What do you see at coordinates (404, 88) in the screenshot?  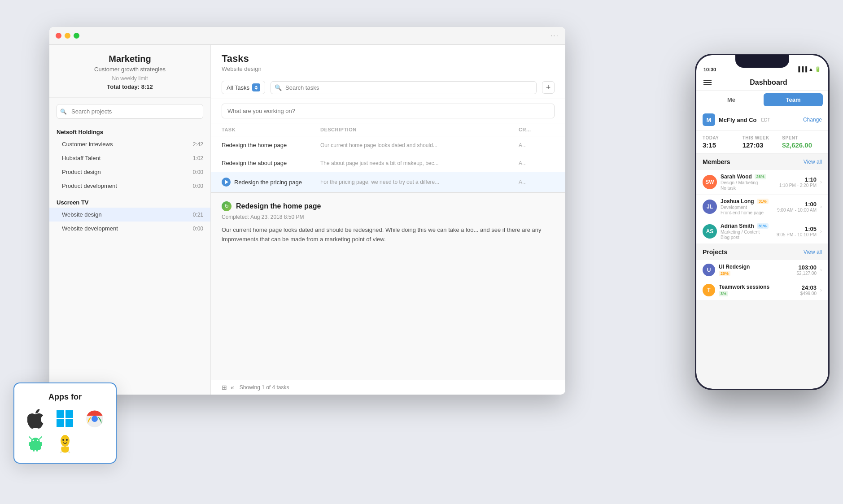 I see `tasks-search-wrap: 🔍` at bounding box center [404, 88].